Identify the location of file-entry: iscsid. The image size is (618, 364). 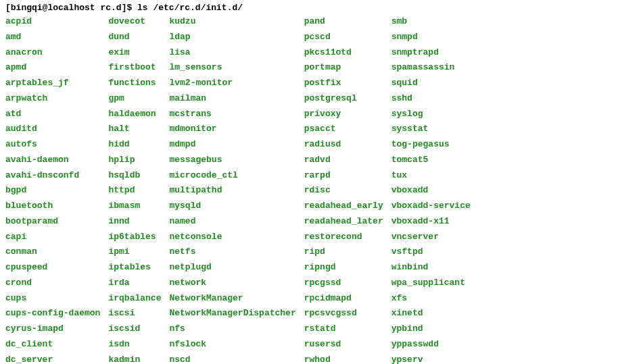
(135, 330).